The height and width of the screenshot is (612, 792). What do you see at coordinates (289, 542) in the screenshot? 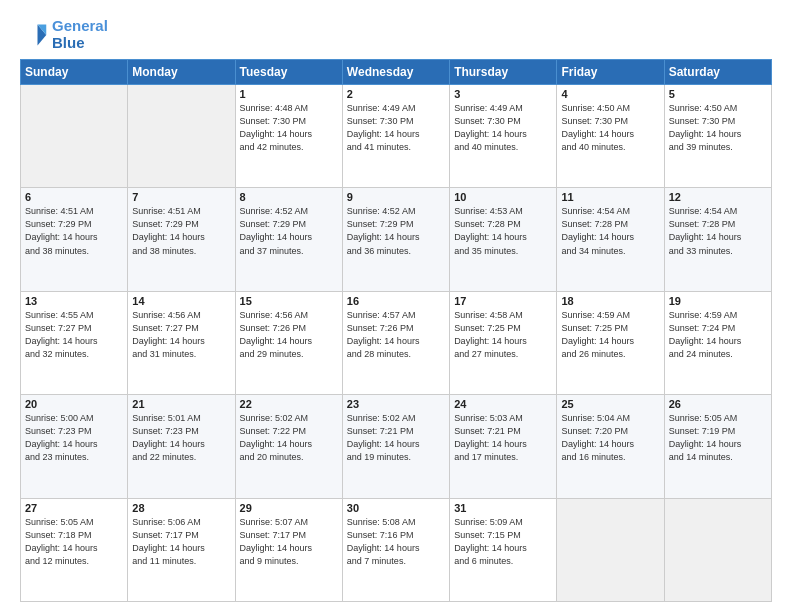
I see `day-info: Sunrise: 5:07 AM Sunset: 7:17 PM Dayligh…` at bounding box center [289, 542].